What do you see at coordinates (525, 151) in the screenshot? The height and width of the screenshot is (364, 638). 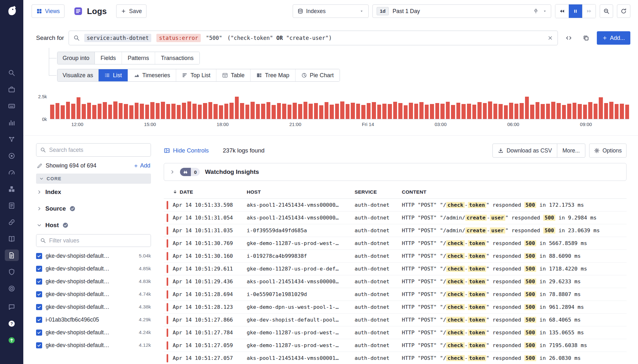 I see `download-csv-button: Download as CSV` at bounding box center [525, 151].